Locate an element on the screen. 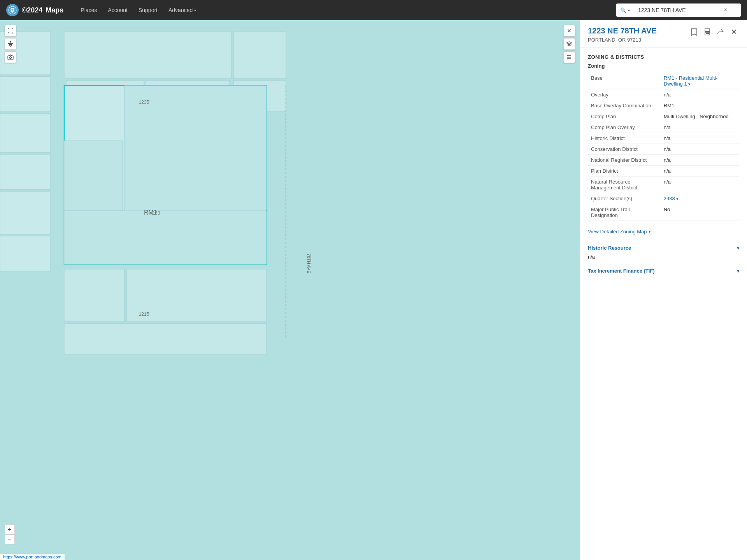 The image size is (747, 560). camera-button is located at coordinates (11, 57).